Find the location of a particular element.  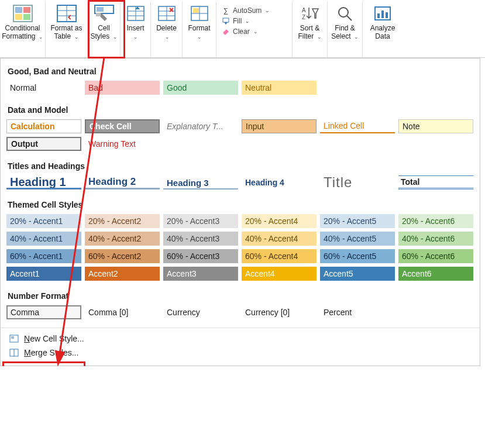

analyze-data-button: AnalyzeData is located at coordinates (383, 29).